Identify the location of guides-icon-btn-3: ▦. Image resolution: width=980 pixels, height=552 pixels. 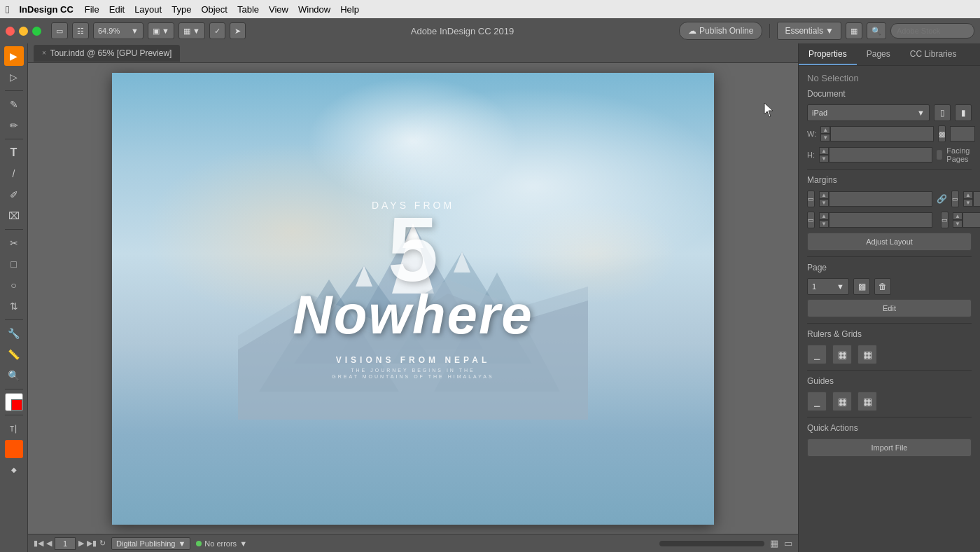
(867, 401).